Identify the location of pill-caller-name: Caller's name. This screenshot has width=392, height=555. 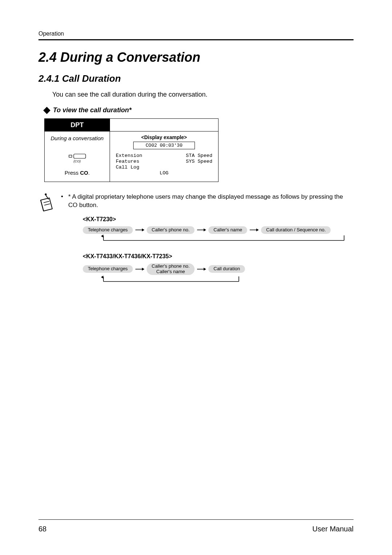
(228, 230).